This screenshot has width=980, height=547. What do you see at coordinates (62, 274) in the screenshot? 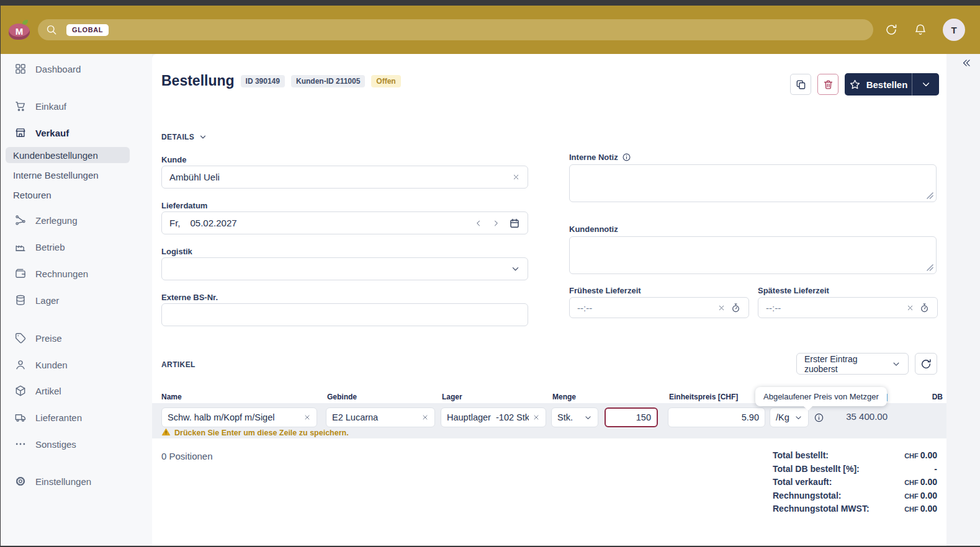
I see `sidebar-item-label: Rechnungen` at bounding box center [62, 274].